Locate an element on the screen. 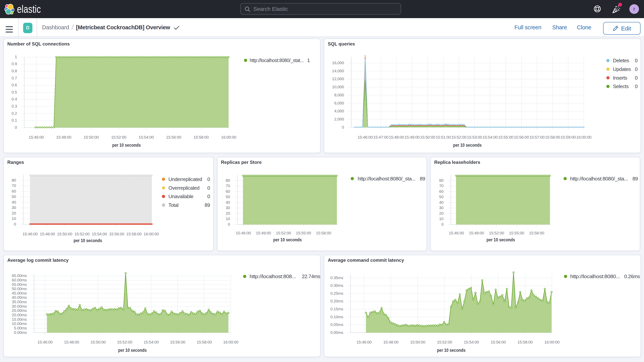 The image size is (644, 362). svg-text: 40 is located at coordinates (228, 202).